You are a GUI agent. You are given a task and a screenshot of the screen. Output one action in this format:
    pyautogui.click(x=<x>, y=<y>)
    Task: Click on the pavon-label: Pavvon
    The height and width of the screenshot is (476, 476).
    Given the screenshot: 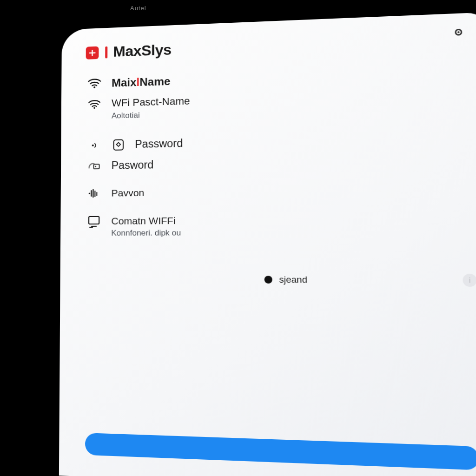 What is the action you would take?
    pyautogui.click(x=127, y=193)
    